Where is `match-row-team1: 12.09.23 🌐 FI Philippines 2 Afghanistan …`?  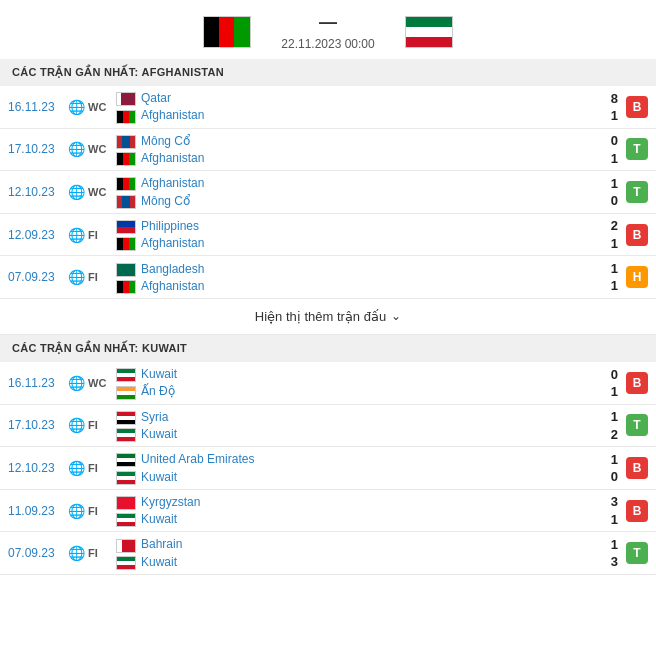
match-row-team1: 12.09.23 🌐 FI Philippines 2 Afghanistan … is located at coordinates (328, 235).